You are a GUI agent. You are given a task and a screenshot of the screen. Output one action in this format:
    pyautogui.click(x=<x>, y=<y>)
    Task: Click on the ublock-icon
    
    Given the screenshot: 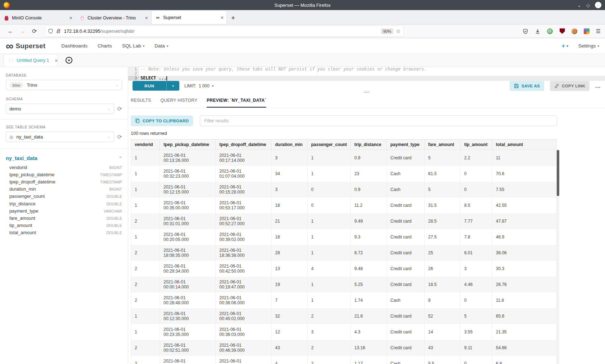 What is the action you would take?
    pyautogui.click(x=563, y=31)
    